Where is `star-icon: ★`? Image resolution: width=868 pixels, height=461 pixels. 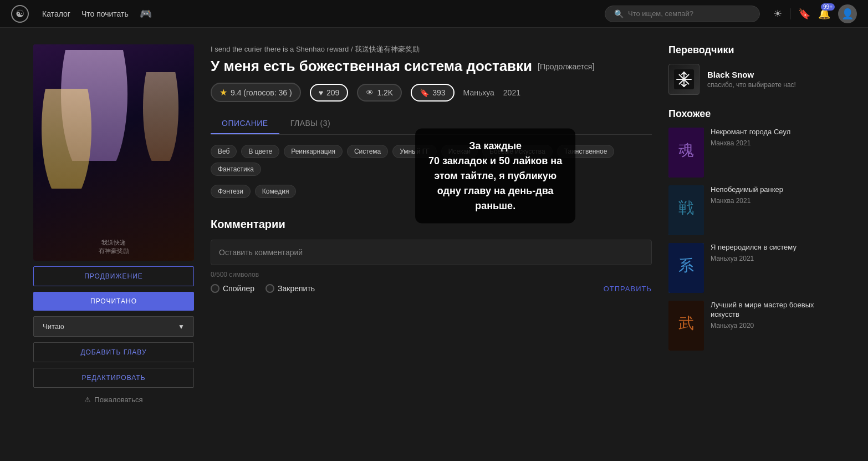
star-icon: ★ is located at coordinates (223, 92).